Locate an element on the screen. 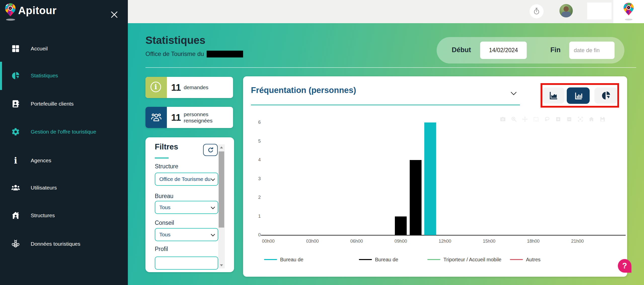 The height and width of the screenshot is (285, 644). chart-collapse-chevron-icon is located at coordinates (514, 94).